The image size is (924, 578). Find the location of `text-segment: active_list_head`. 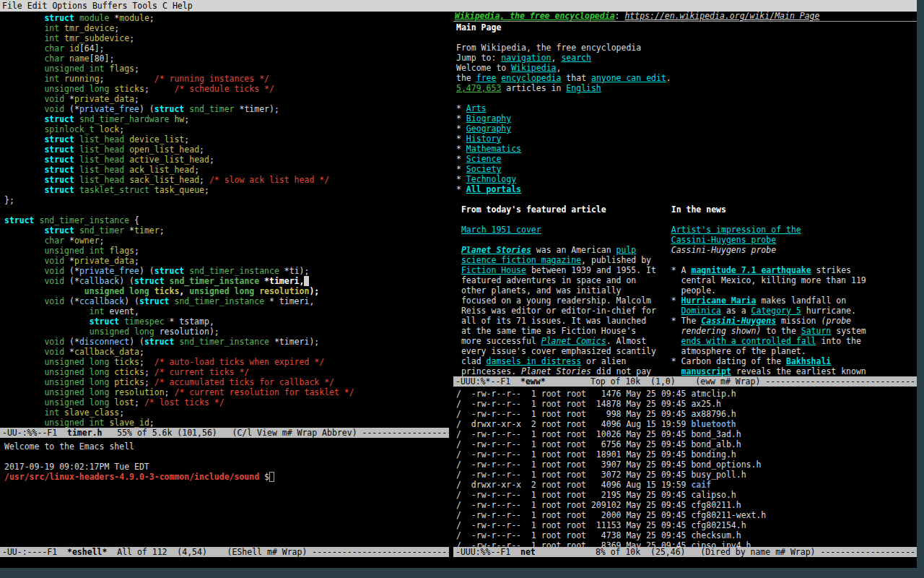

text-segment: active_list_head is located at coordinates (169, 160).